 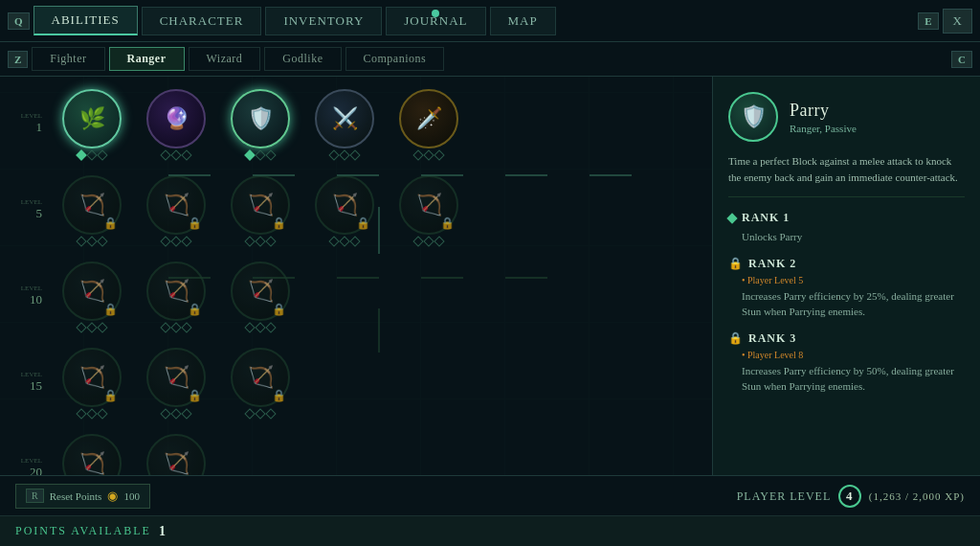 What do you see at coordinates (92, 291) in the screenshot?
I see `skill-3-1: 🏹 🔒` at bounding box center [92, 291].